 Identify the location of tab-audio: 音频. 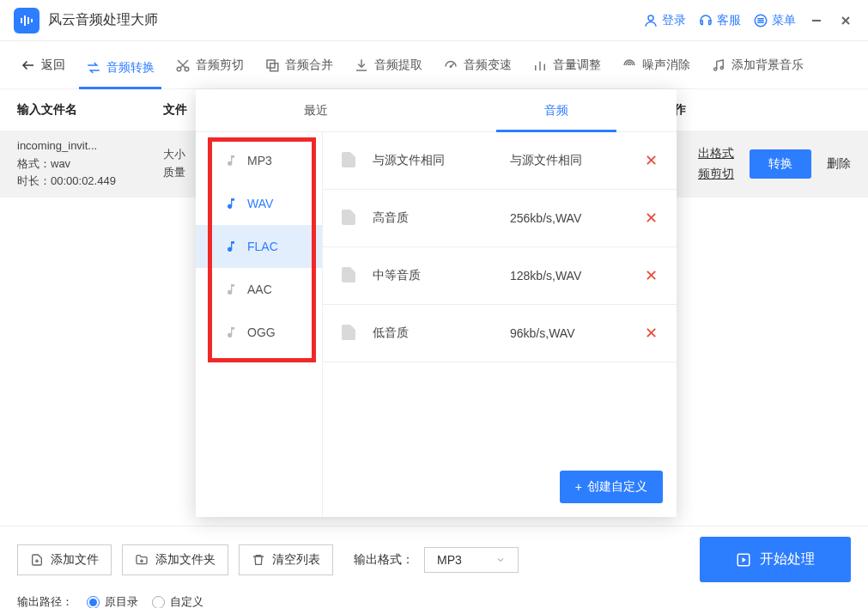
(556, 110).